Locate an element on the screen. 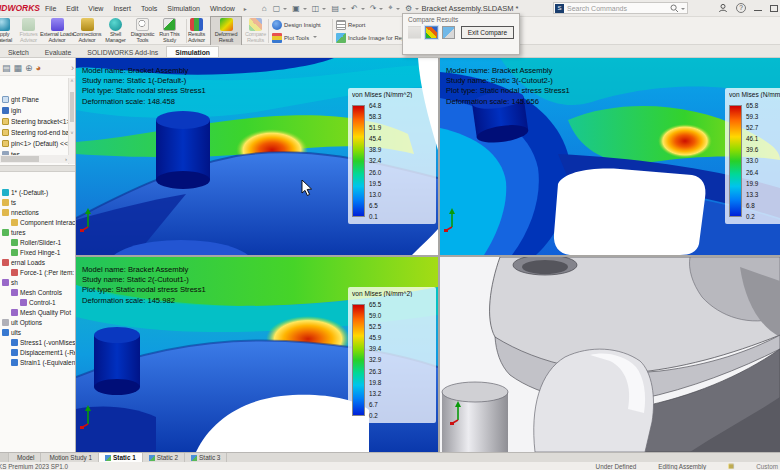  tree-vertical-scrollbar: ˄˅ is located at coordinates (72, 121).